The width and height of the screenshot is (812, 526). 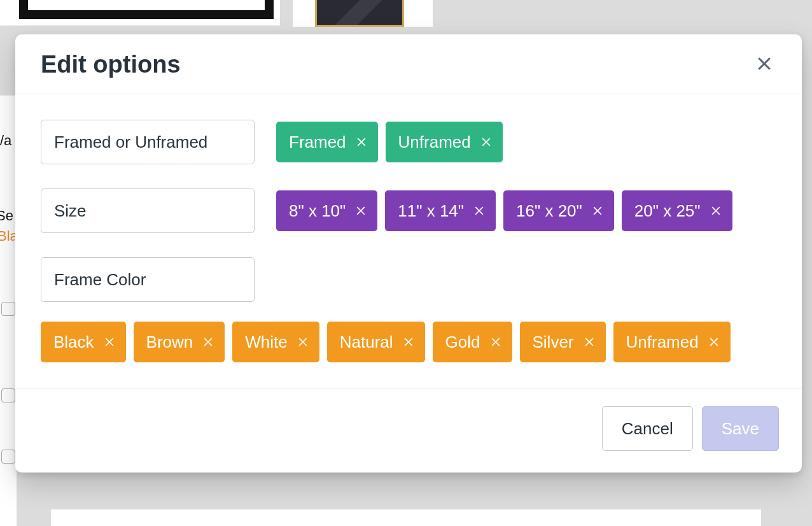 I want to click on bg-text-fragment: Bla, so click(x=8, y=236).